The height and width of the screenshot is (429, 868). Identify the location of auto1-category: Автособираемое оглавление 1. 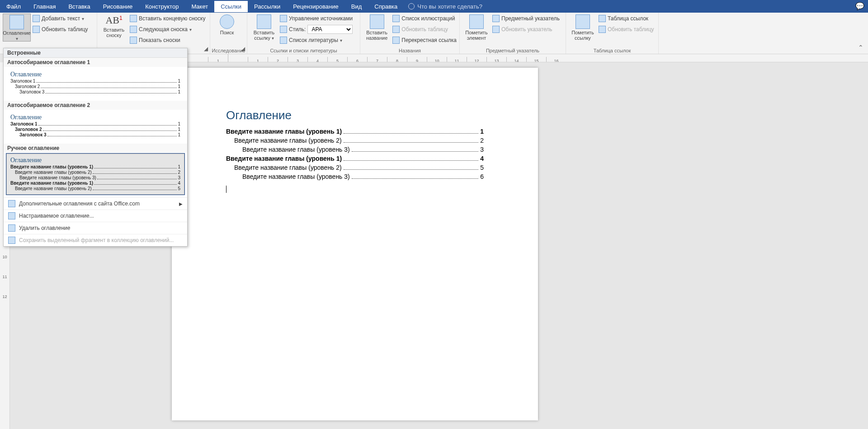
(95, 62).